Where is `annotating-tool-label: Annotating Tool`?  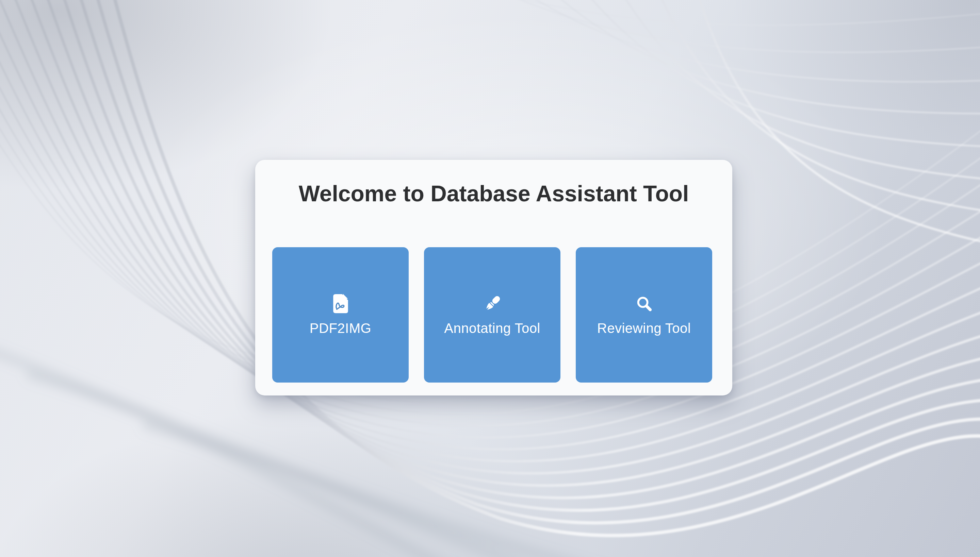
annotating-tool-label: Annotating Tool is located at coordinates (492, 328).